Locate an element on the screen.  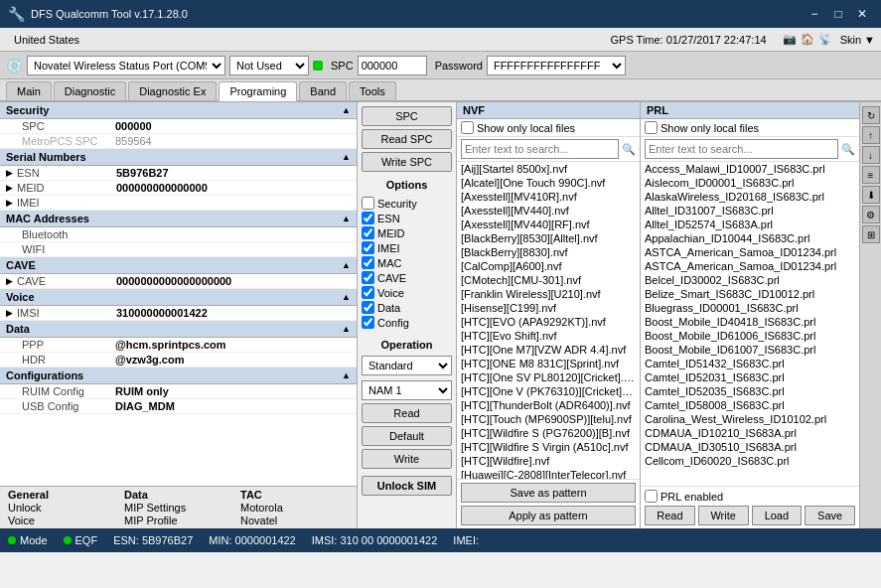
nvf-list-item: [HTC][Wildfire S (PG76200)][B].nvf is located at coordinates (548, 433).